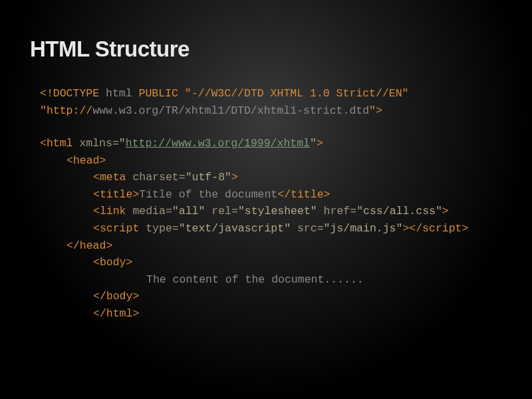 The image size is (532, 399). I want to click on link-v3: "css/all.css", so click(399, 211).